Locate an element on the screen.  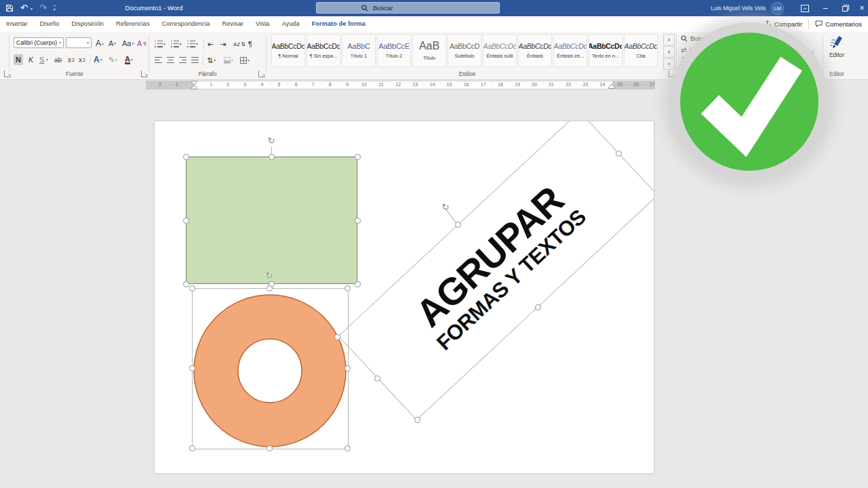
strikethrough-button: ab is located at coordinates (58, 60).